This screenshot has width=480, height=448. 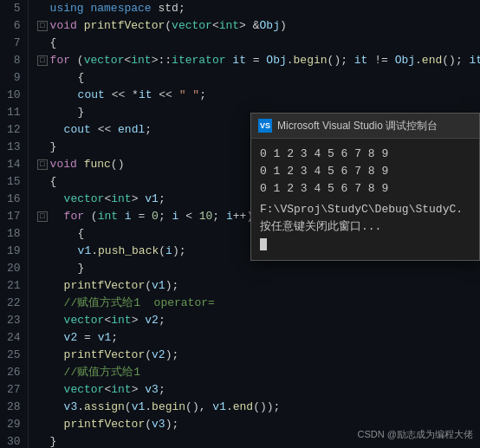 I want to click on code-line: printfVector(v2);, so click(x=258, y=355).